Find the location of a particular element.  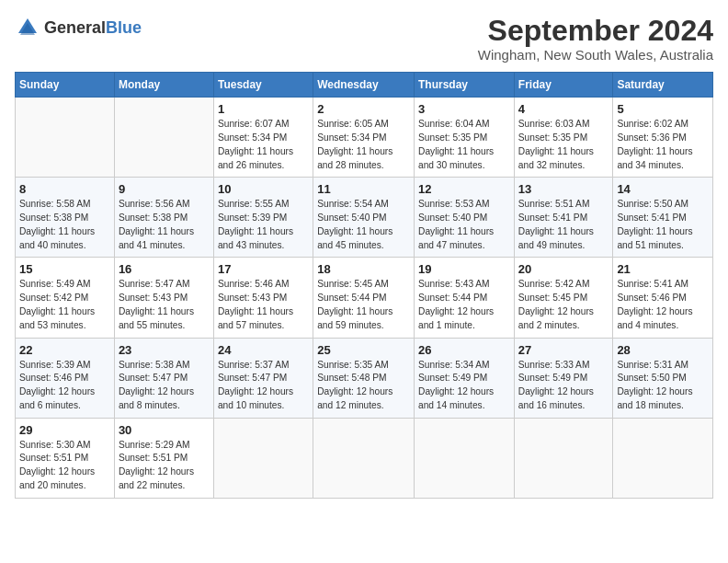

day-detail: Sunrise: 5:45 AMSunset: 5:44 PMDaylight:… is located at coordinates (364, 305).